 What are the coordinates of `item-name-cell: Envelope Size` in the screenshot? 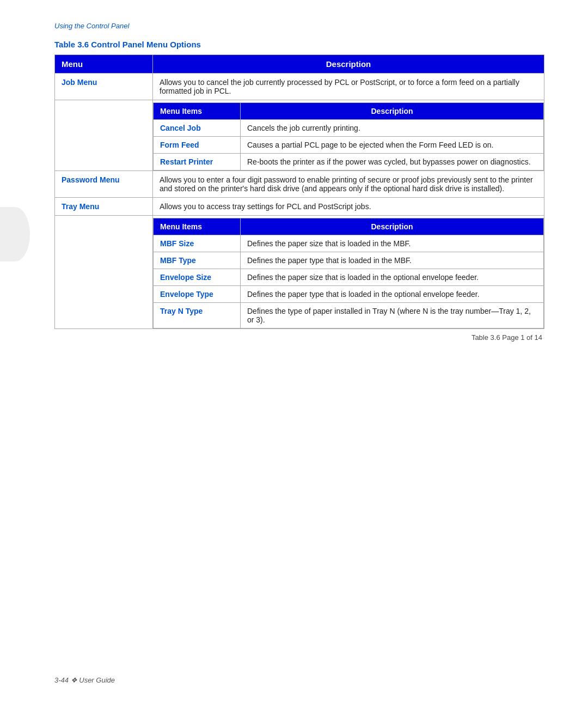 It's located at (197, 278).